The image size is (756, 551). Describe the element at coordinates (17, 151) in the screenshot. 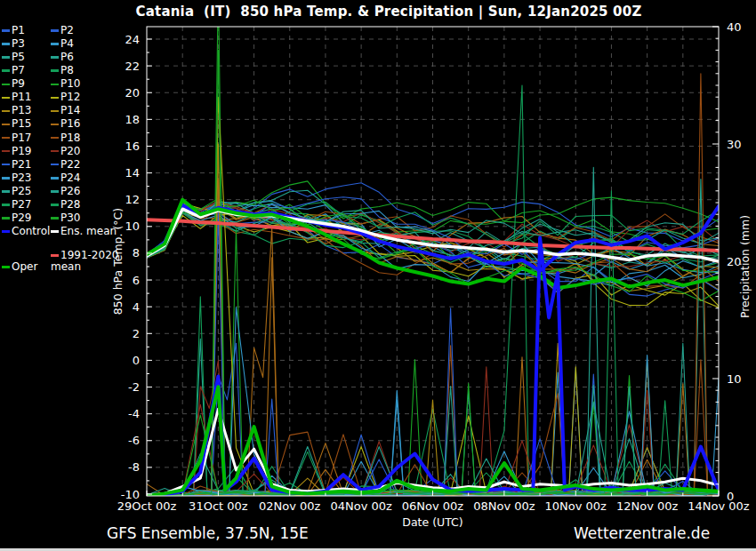

I see `legend-item-p19: P19` at that location.